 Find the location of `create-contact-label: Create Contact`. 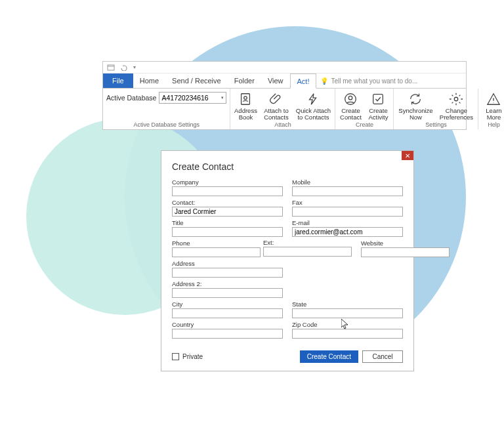

create-contact-label: Create Contact is located at coordinates (350, 114).